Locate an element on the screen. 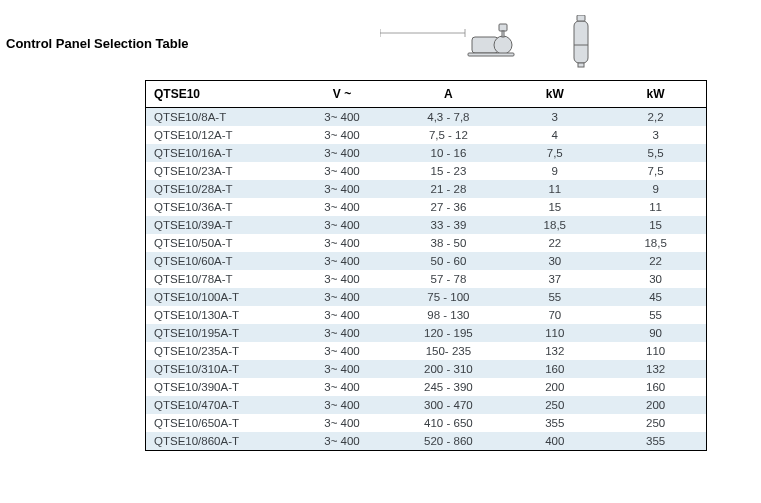 Image resolution: width=761 pixels, height=503 pixels. header-kw2: kW is located at coordinates (656, 94).